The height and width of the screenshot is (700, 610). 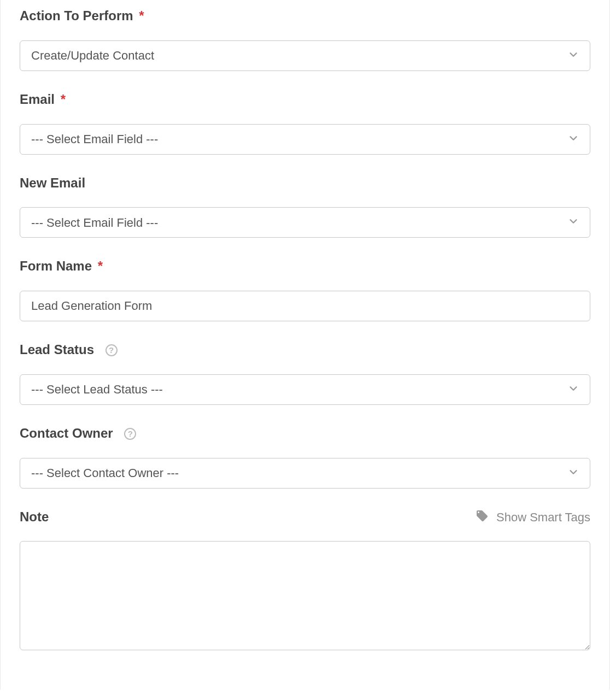 I want to click on contact-owner-select: --- Select Contact Owner ---, so click(x=305, y=473).